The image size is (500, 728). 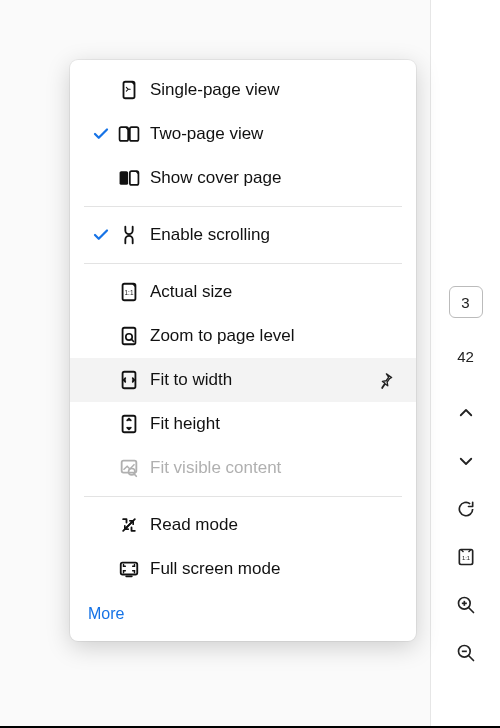 I want to click on zoom-page-icon, so click(x=129, y=336).